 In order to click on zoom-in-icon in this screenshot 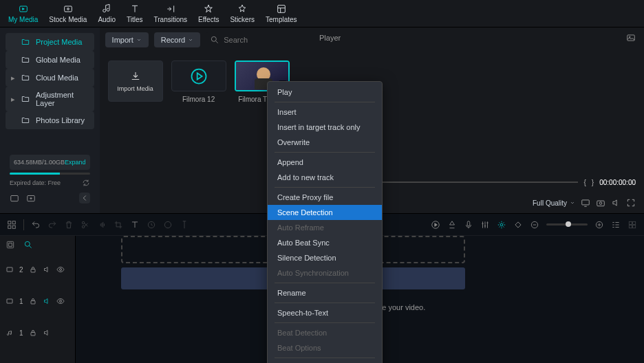, I will do `click(599, 225)`.